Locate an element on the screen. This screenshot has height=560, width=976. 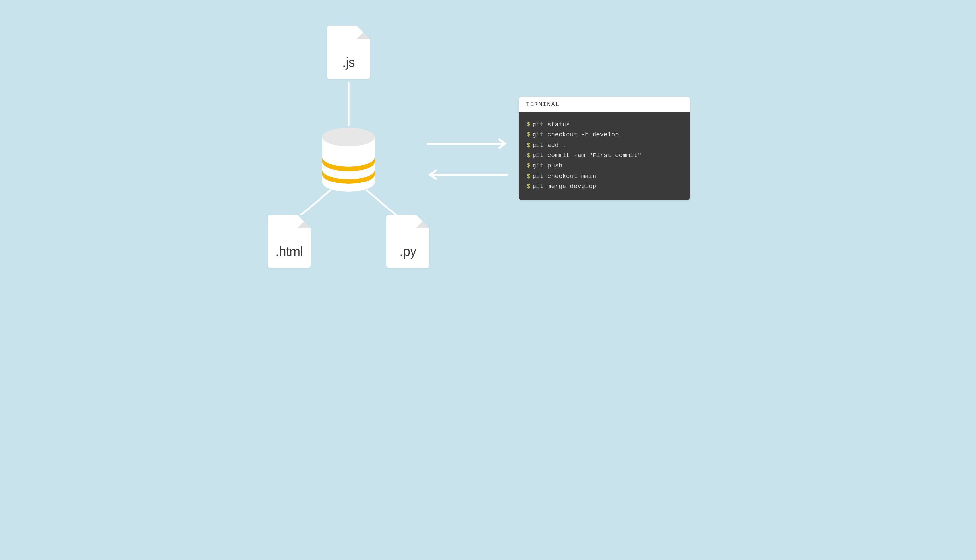
arrow-right-icon is located at coordinates (467, 144).